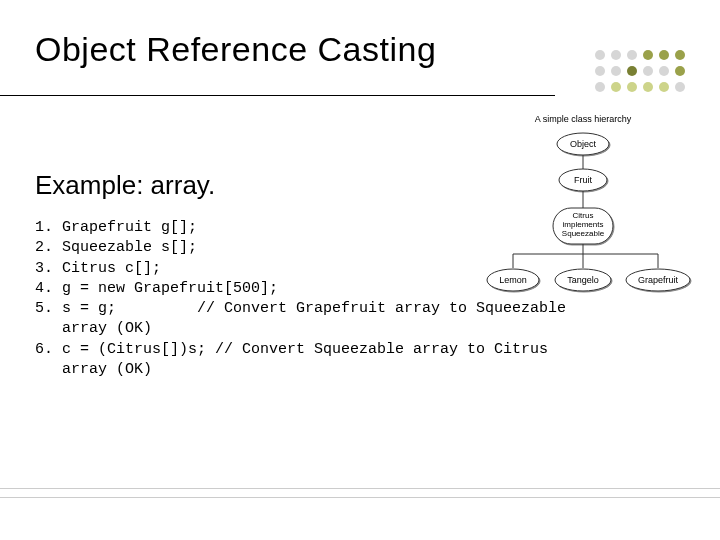  What do you see at coordinates (583, 280) in the screenshot?
I see `node-tangelo: Tangelo` at bounding box center [583, 280].